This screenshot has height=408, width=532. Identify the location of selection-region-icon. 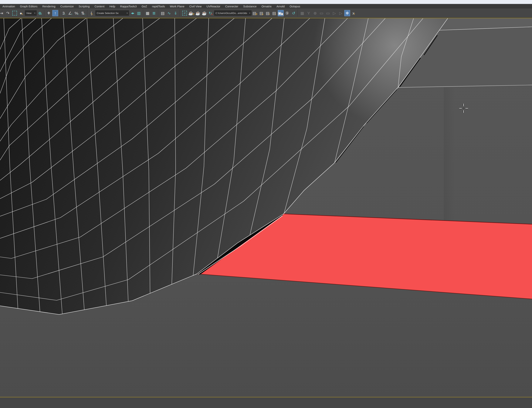
(15, 13).